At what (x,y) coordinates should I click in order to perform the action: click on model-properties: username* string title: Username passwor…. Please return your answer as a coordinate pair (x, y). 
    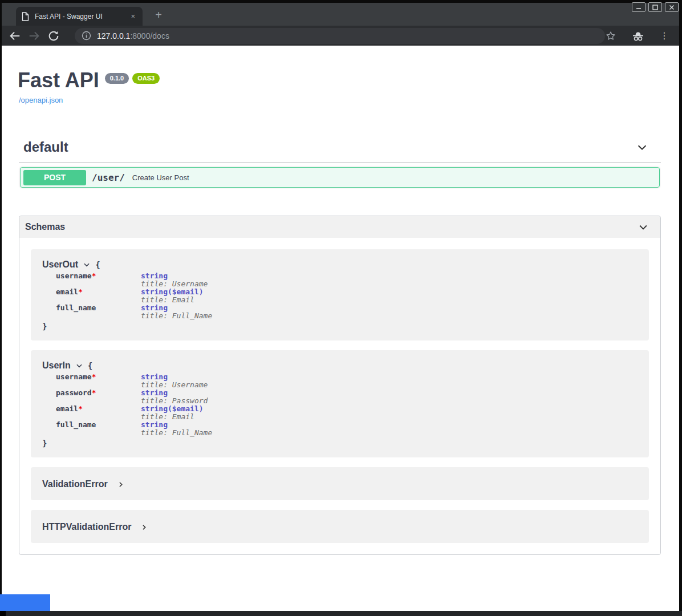
    Looking at the image, I should click on (134, 405).